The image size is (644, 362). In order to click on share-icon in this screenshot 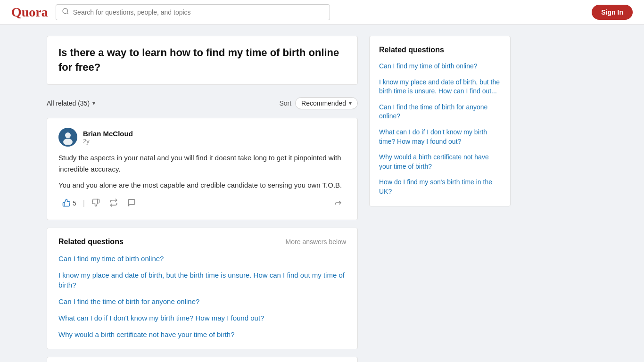, I will do `click(114, 204)`.